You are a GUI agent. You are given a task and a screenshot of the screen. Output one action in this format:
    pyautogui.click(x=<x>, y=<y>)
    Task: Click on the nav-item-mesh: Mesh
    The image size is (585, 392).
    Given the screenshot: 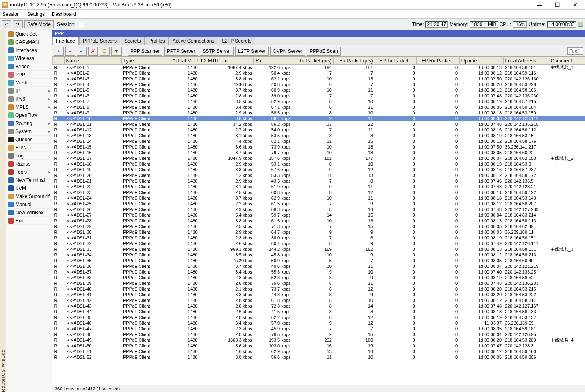 What is the action you would take?
    pyautogui.click(x=29, y=83)
    